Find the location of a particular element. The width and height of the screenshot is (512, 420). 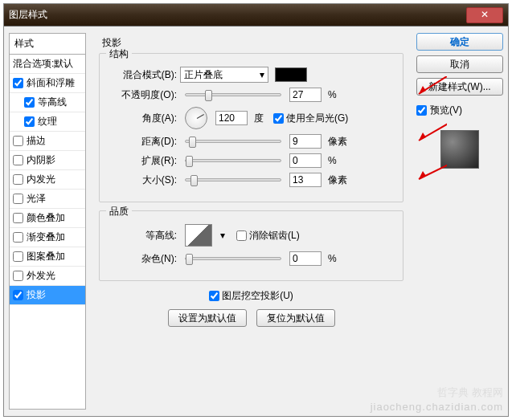

angle-label: 角度(A): is located at coordinates (143, 119).